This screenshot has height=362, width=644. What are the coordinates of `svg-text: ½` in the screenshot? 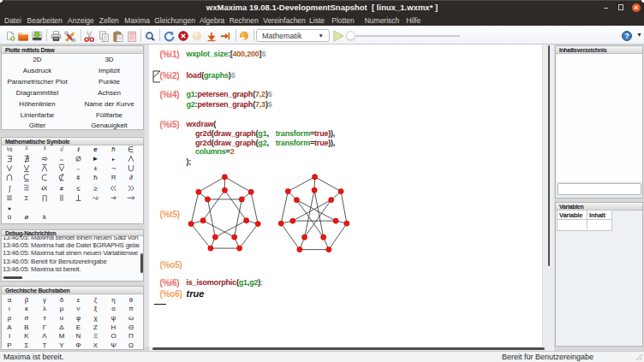 It's located at (10, 149).